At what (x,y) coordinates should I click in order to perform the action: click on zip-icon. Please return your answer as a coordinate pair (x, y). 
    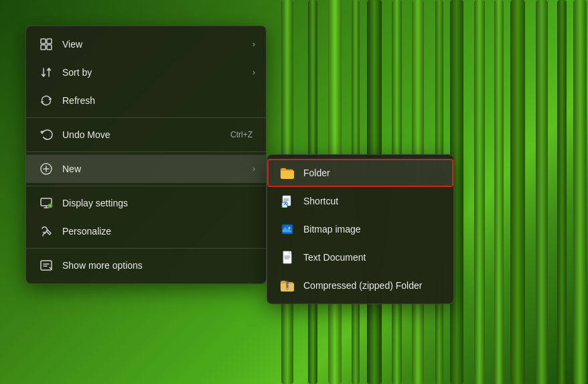
    Looking at the image, I should click on (287, 285).